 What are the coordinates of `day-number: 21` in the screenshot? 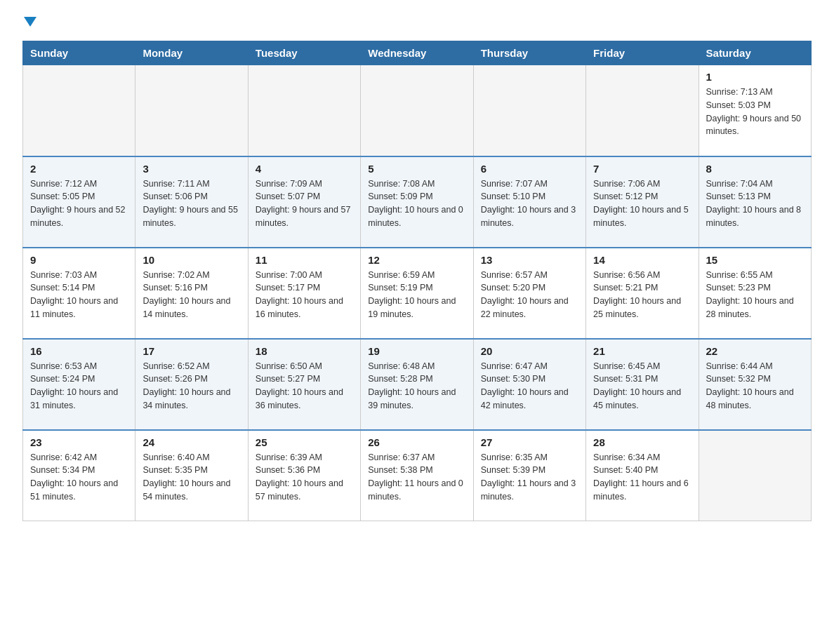 It's located at (642, 351).